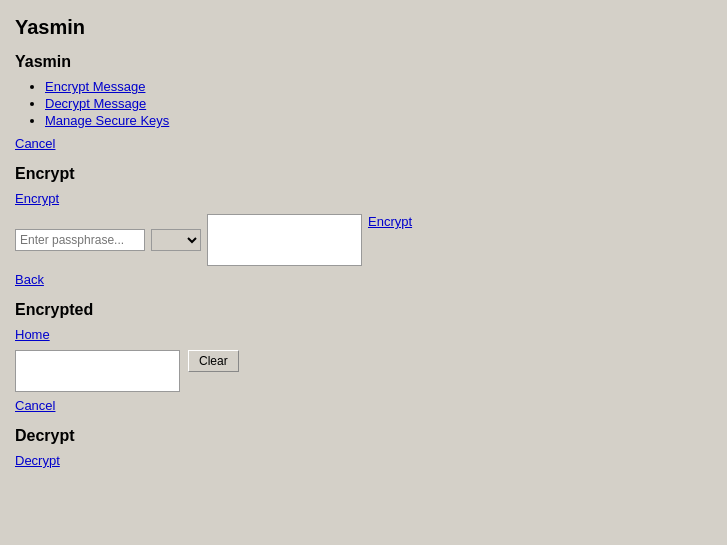 The width and height of the screenshot is (727, 545). I want to click on encrypted-cancel-link: Cancel, so click(364, 406).